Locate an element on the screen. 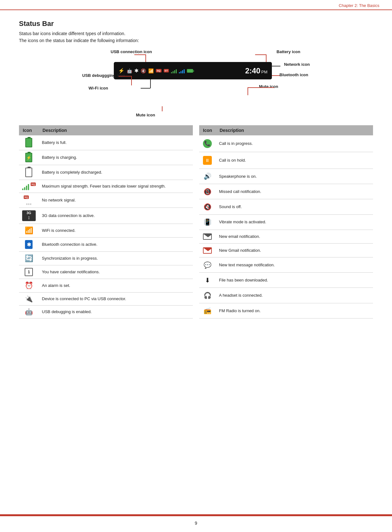  icon-cell-new-gmail is located at coordinates (207, 251).